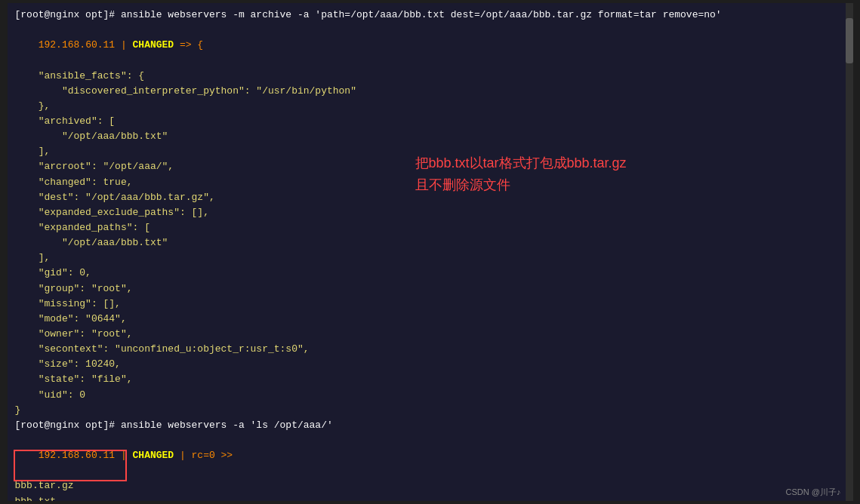 The height and width of the screenshot is (504, 860). I want to click on json-line-11: "expanded_paths": [, so click(430, 228).